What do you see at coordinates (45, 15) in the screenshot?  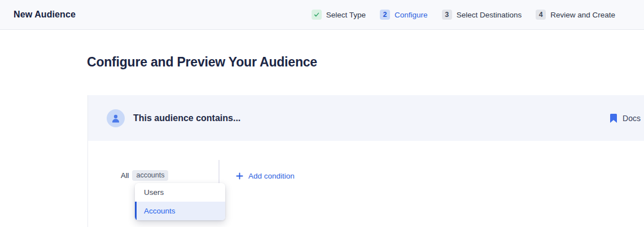 I see `page-title: New Audience` at bounding box center [45, 15].